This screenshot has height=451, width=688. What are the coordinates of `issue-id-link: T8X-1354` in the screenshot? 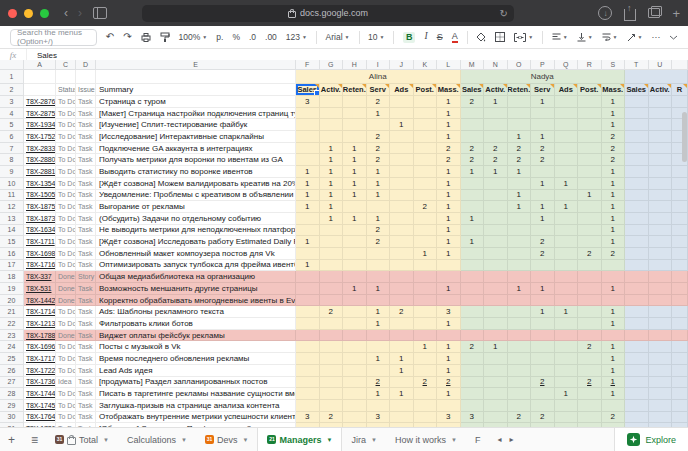 It's located at (40, 184).